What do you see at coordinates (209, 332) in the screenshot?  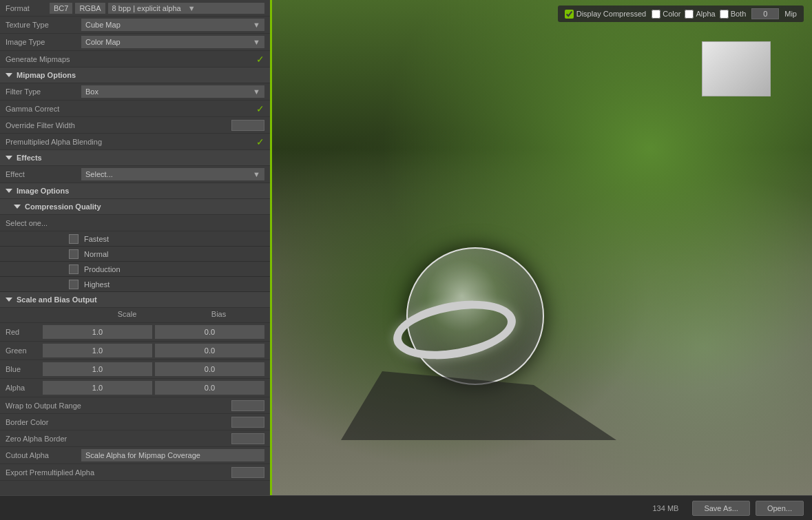 I see `channel-red-bias` at bounding box center [209, 332].